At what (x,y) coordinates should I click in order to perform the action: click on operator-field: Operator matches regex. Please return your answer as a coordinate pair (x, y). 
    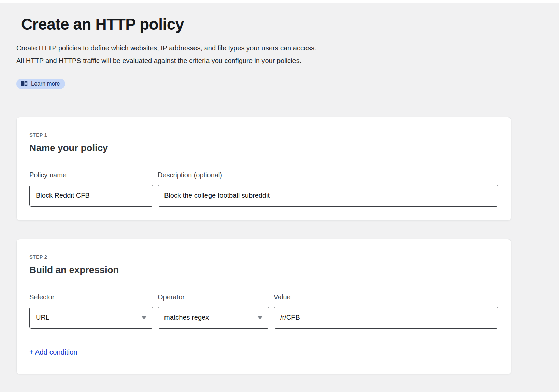
    Looking at the image, I should click on (214, 311).